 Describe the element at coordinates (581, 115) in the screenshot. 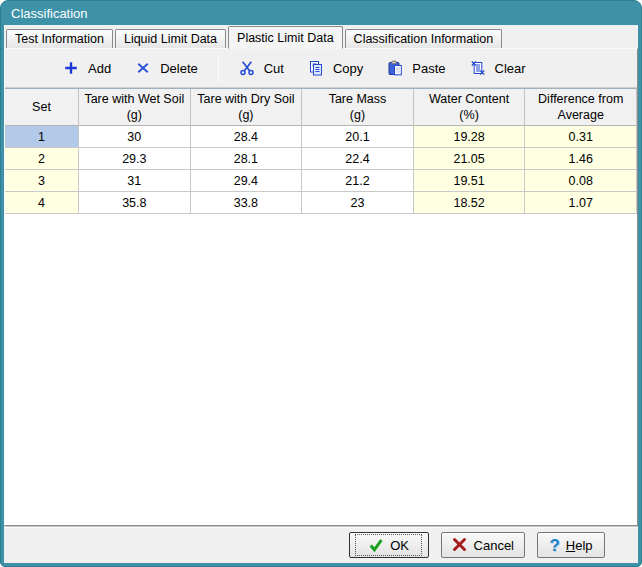

I see `header-line: Average` at that location.